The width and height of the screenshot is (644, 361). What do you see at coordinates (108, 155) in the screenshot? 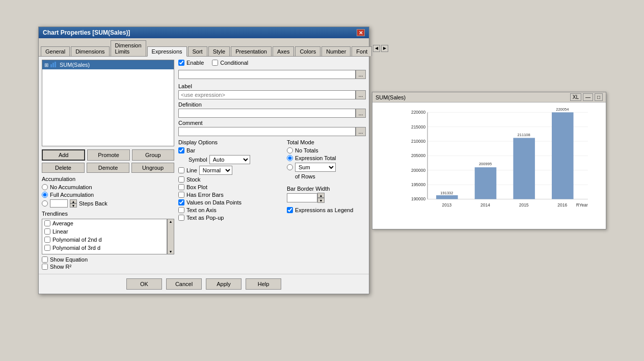
I see `promote-button: Promote` at bounding box center [108, 155].